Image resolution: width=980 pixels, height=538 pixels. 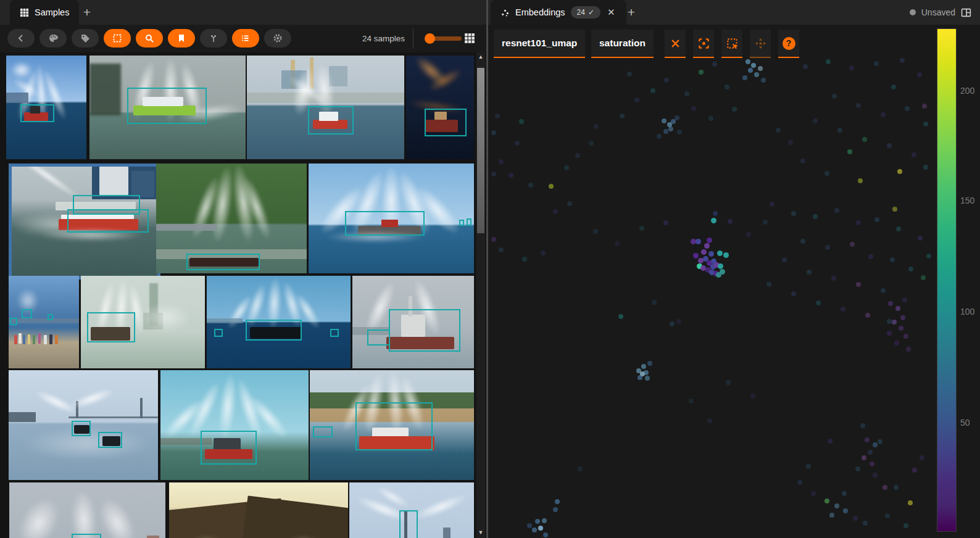 What do you see at coordinates (326, 107) in the screenshot?
I see `sample-thumbnail-harbor-cranes` at bounding box center [326, 107].